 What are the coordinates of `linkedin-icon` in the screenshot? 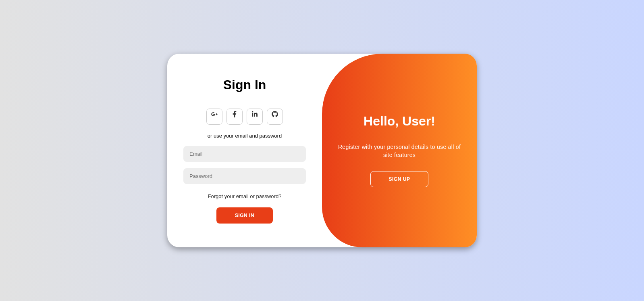 It's located at (255, 115).